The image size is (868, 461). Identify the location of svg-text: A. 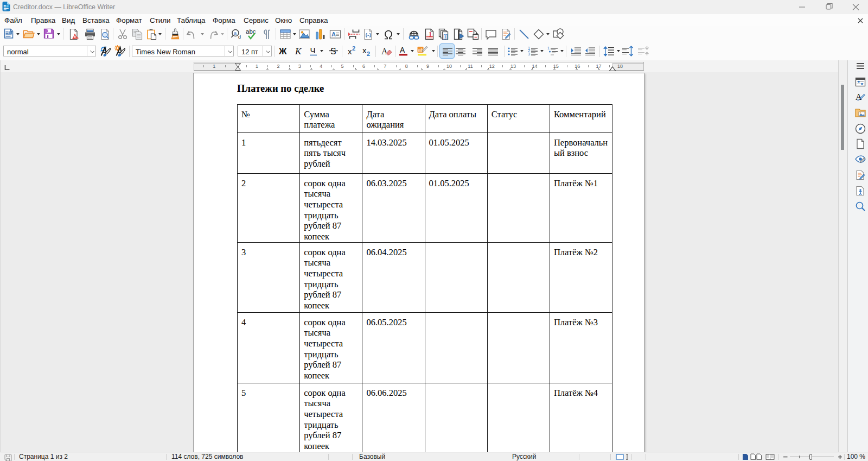
(334, 34).